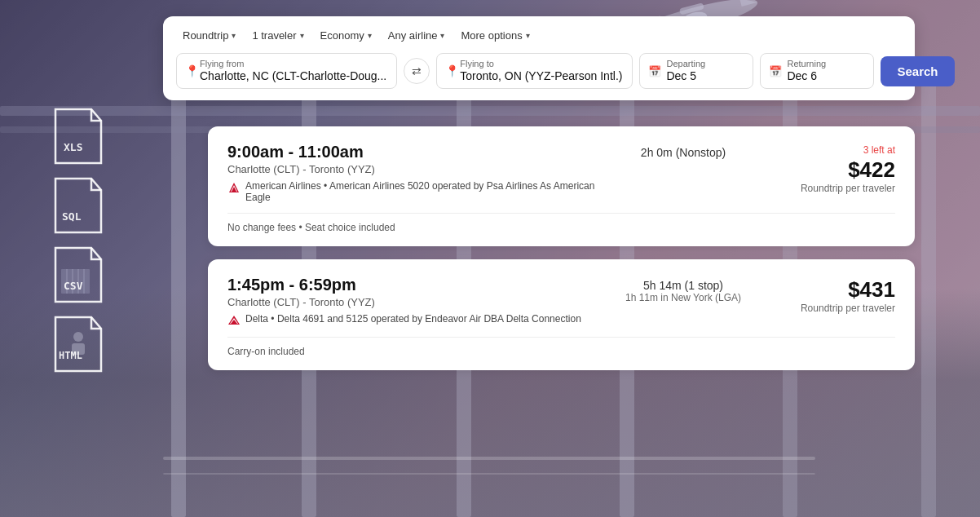 This screenshot has height=517, width=980. I want to click on svg-text: SQL, so click(72, 217).